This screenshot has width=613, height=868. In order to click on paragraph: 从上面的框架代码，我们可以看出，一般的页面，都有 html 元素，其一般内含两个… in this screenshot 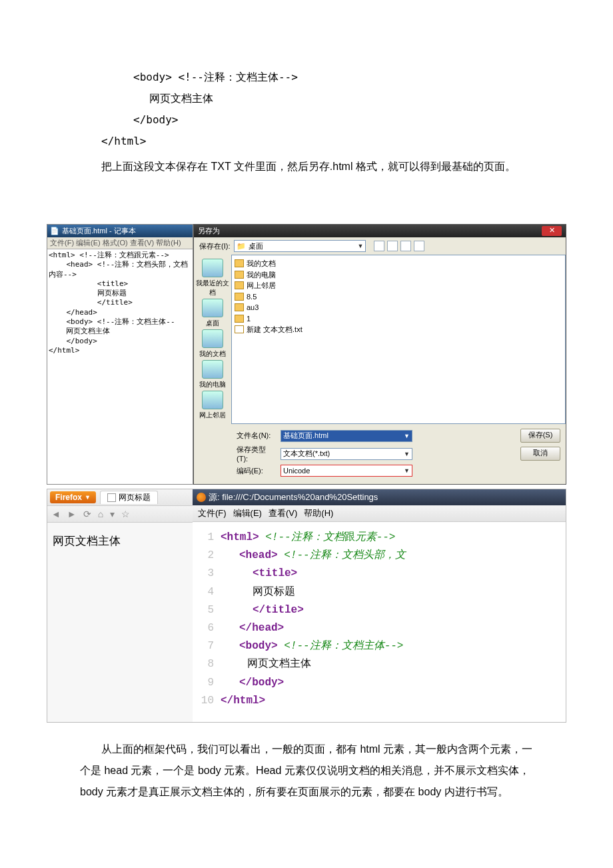, I will do `click(306, 771)`.